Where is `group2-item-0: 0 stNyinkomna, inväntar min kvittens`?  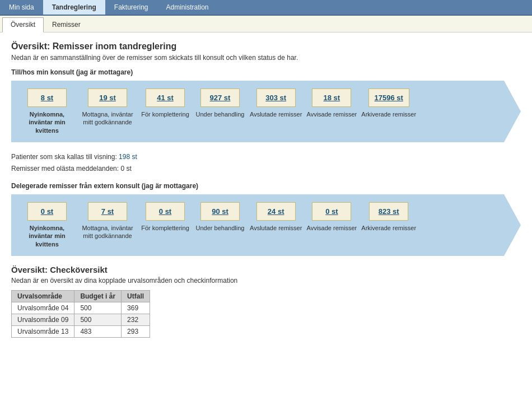
group2-item-0: 0 stNyinkomna, inväntar min kvittens is located at coordinates (47, 225).